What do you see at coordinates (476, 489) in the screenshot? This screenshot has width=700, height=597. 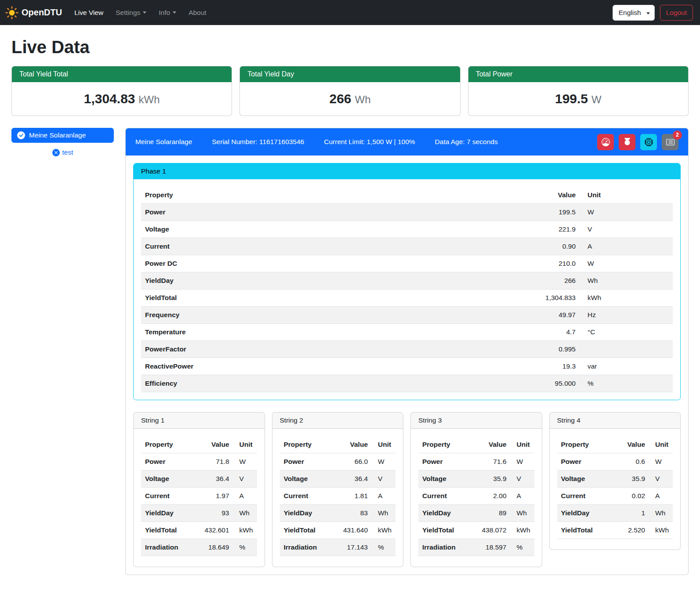 I see `string-card: String 3 Property Value Unit` at bounding box center [476, 489].